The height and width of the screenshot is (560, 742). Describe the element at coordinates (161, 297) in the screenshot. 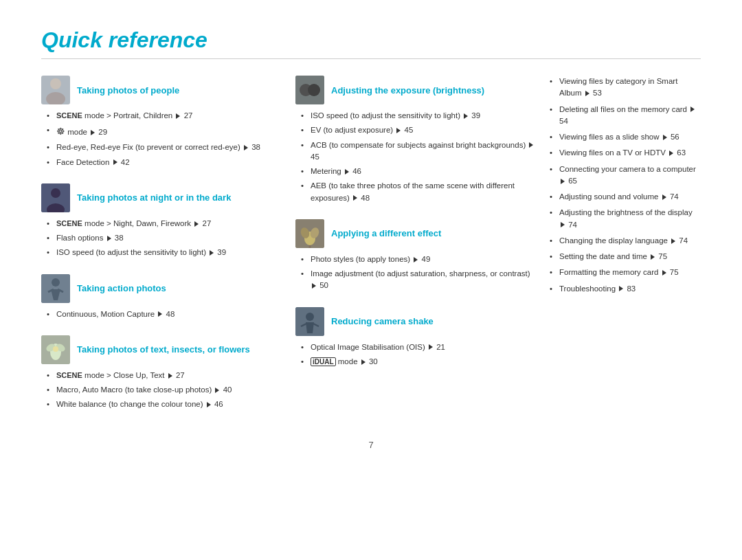

I see `section-taking-action-photos: Taking action photos Continuous, Motion …` at that location.